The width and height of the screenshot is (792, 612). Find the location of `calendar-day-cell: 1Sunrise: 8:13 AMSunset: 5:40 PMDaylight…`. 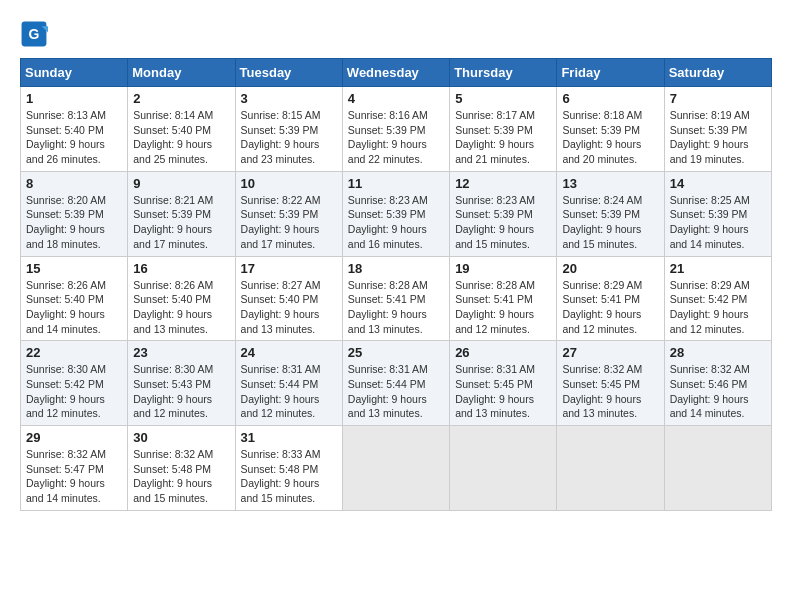

calendar-day-cell: 1Sunrise: 8:13 AMSunset: 5:40 PMDaylight… is located at coordinates (74, 130).